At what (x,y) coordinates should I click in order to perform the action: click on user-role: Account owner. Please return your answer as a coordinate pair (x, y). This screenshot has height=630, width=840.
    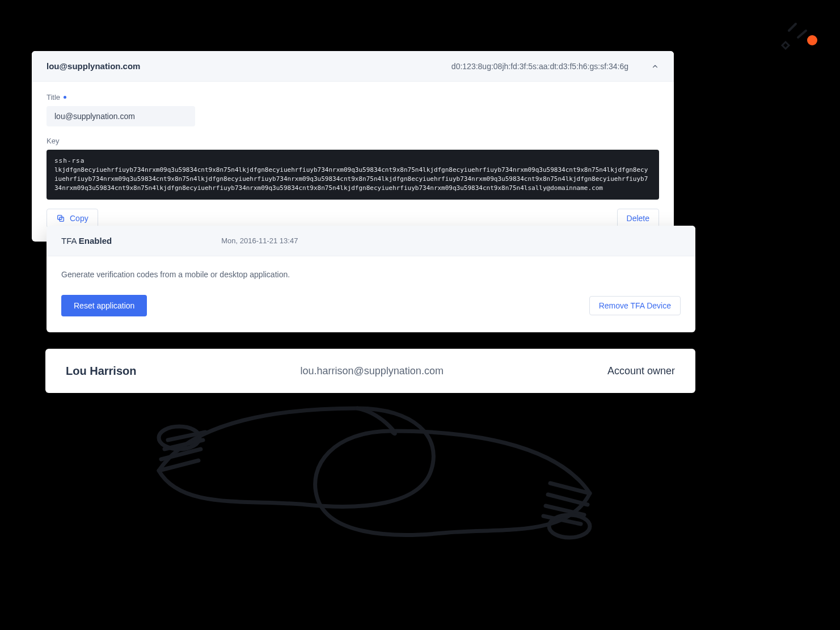
    Looking at the image, I should click on (641, 371).